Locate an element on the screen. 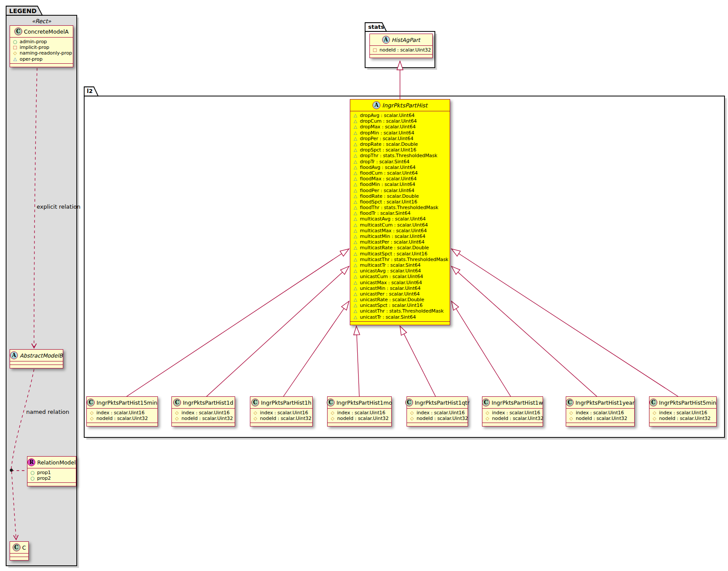  class-ingrpktsparthist1year: C IngrPktsPartHist1year index : scalar.U… is located at coordinates (600, 411).